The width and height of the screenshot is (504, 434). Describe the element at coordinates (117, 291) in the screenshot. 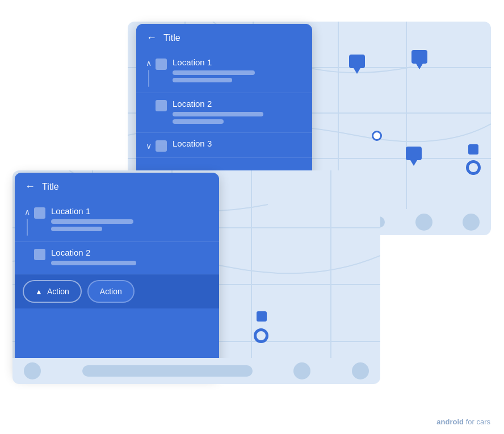

I see `front-action-bar: ▲ Action Action` at that location.